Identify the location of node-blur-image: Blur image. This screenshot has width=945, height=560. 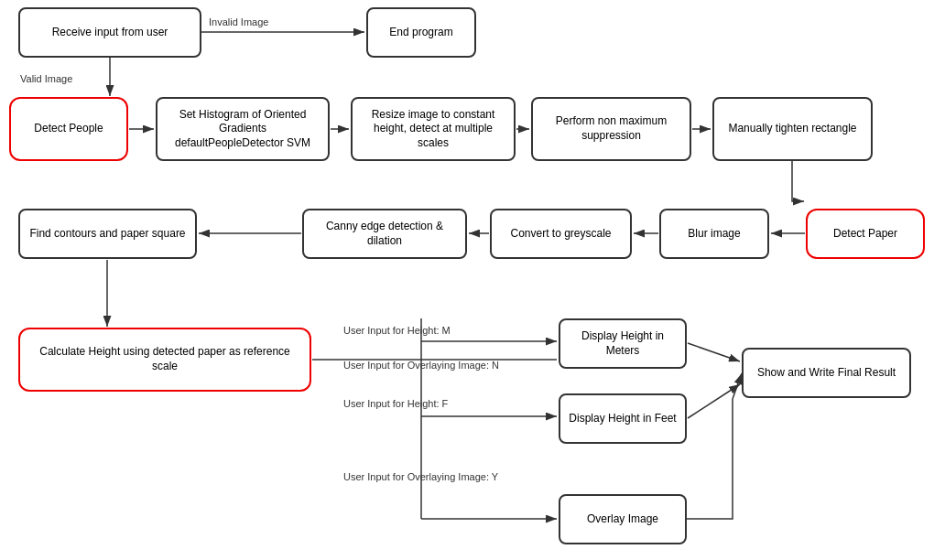
(714, 234).